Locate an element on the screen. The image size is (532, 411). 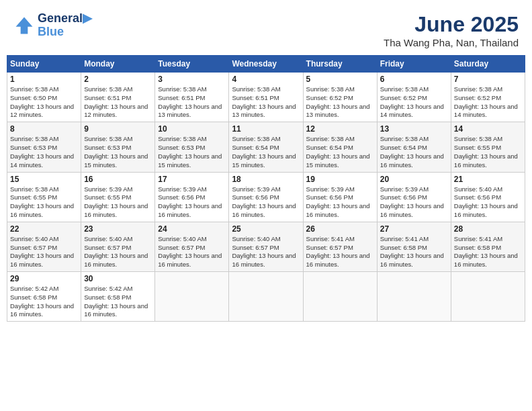
calendar-cell: 21Sunrise: 5:40 AM Sunset: 6:56 PM Dayli… is located at coordinates (488, 197).